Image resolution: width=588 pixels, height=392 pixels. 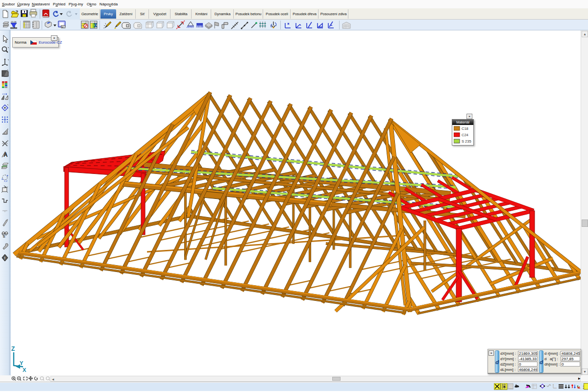 What do you see at coordinates (24, 370) in the screenshot?
I see `svg-text: X` at bounding box center [24, 370].